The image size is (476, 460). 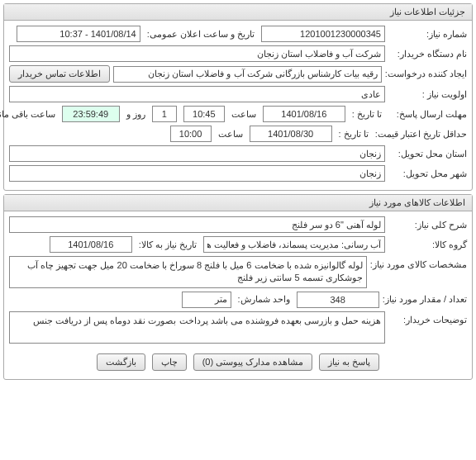 What do you see at coordinates (91, 114) in the screenshot?
I see `countdown-field` at bounding box center [91, 114].